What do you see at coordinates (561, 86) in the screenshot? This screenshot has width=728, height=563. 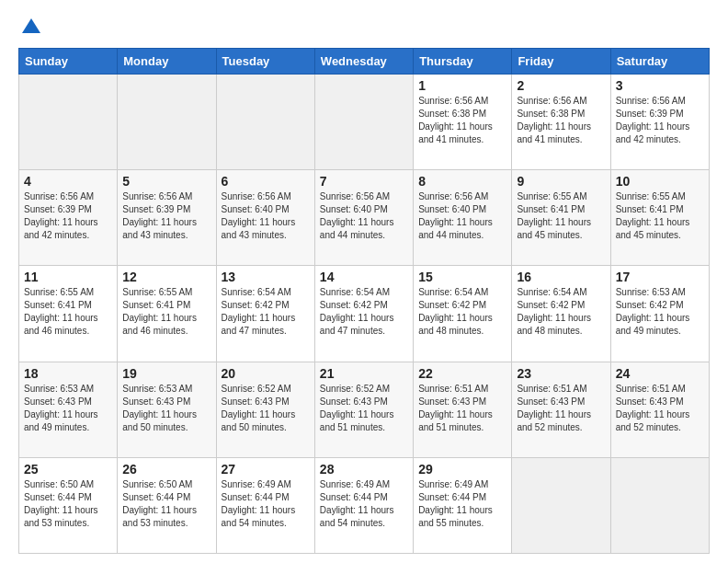 I see `day-number: 2` at bounding box center [561, 86].